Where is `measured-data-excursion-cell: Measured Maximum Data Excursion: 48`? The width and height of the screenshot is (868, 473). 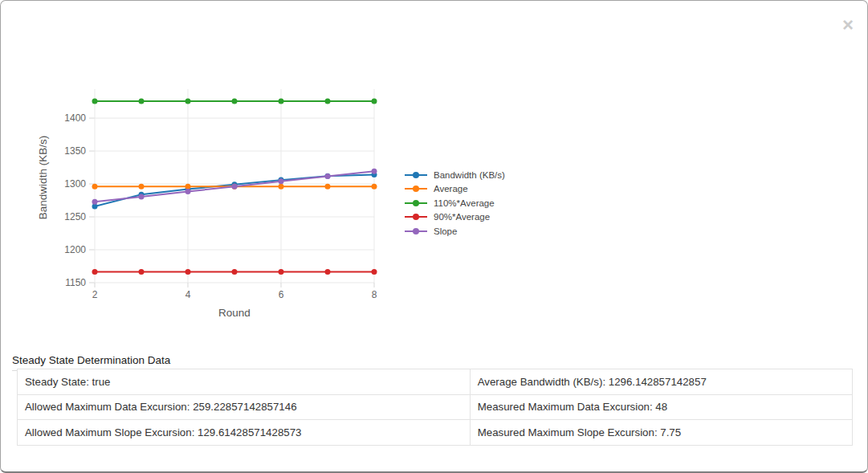
measured-data-excursion-cell: Measured Maximum Data Excursion: 48 is located at coordinates (661, 407).